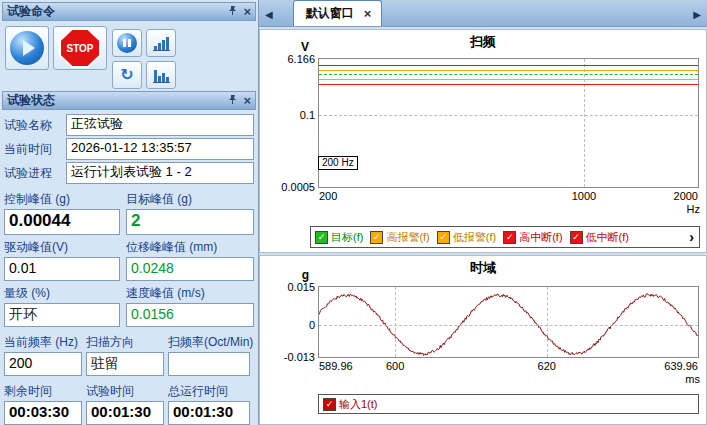  Describe the element at coordinates (692, 379) in the screenshot. I see `time-x-unit: ms` at that location.